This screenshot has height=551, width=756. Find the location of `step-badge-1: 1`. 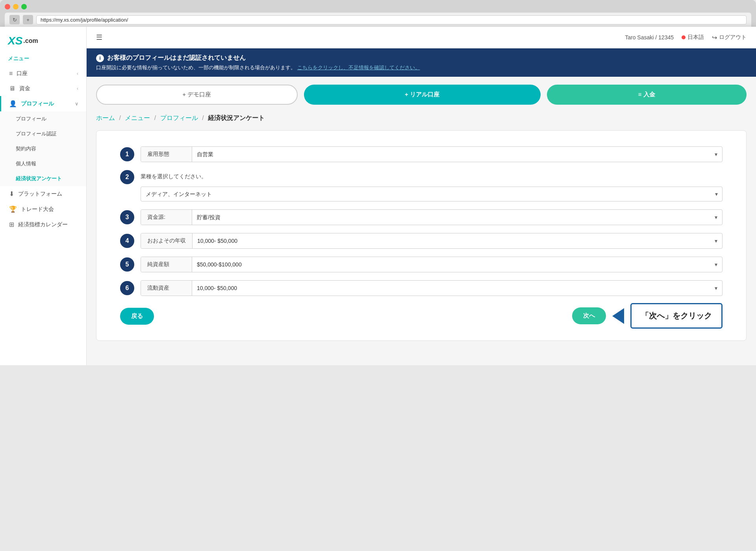

step-badge-1: 1 is located at coordinates (127, 154).